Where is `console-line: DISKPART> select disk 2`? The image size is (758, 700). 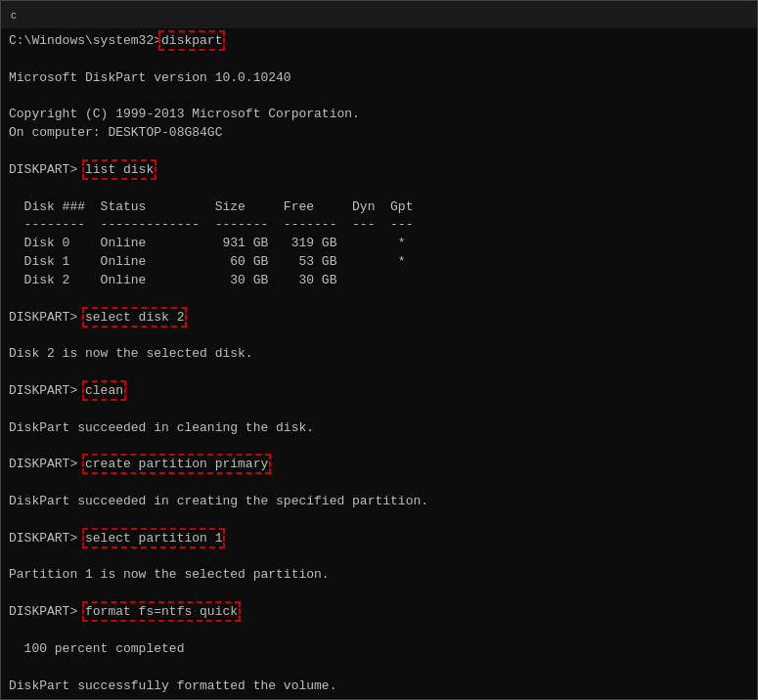 console-line: DISKPART> select disk 2 is located at coordinates (379, 319).